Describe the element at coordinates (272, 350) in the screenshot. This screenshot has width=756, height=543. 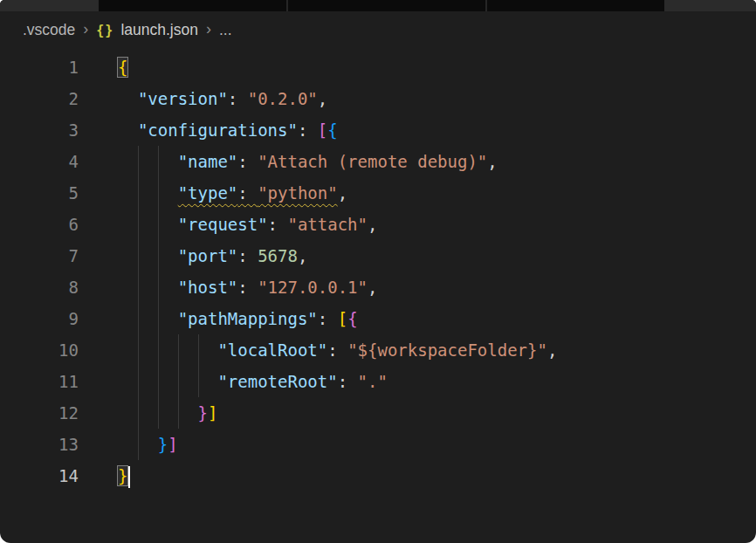
I see `code-token: "localRoot"` at that location.